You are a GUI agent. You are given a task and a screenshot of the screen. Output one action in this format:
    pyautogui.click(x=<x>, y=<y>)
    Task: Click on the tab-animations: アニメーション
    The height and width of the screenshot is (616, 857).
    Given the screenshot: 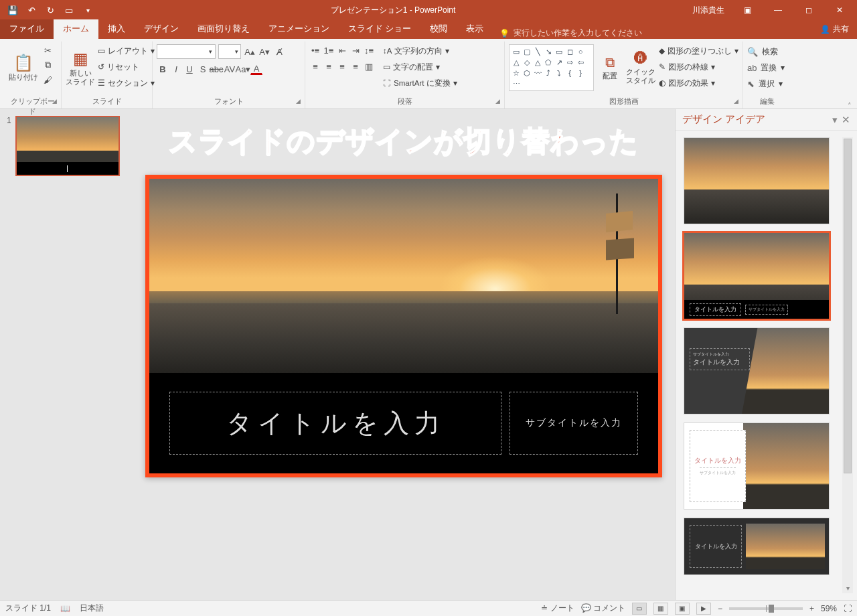 What is the action you would take?
    pyautogui.click(x=299, y=29)
    